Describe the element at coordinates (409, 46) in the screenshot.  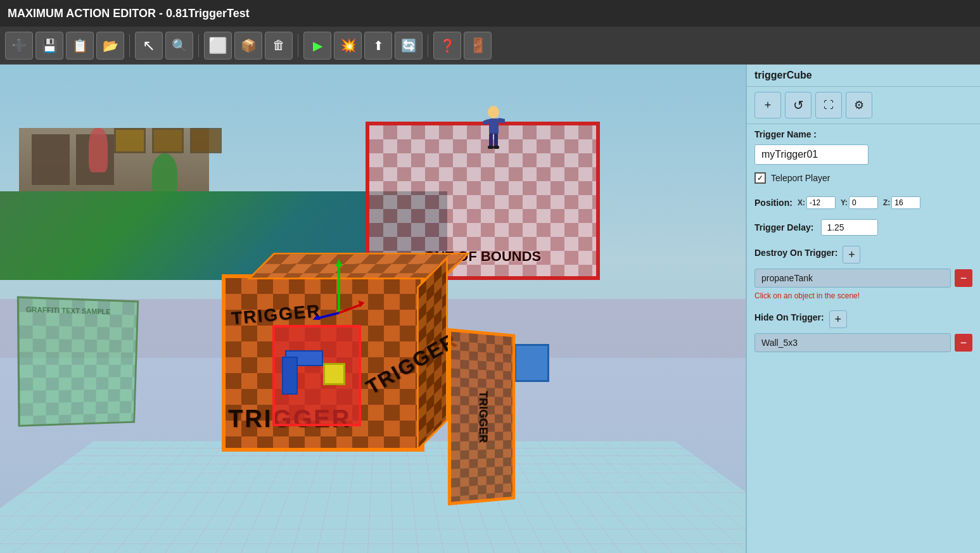
I see `refresh-button: 🔄` at that location.